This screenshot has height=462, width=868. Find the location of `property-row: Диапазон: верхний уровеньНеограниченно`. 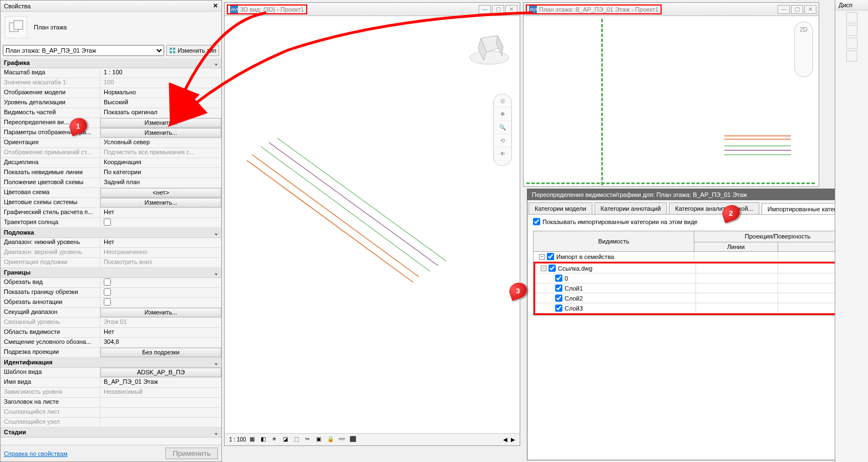

property-row: Диапазон: верхний уровеньНеограниченно is located at coordinates (111, 253).